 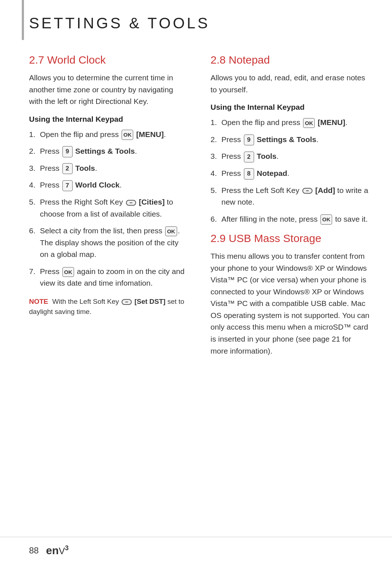 What do you see at coordinates (109, 307) in the screenshot?
I see `note-block: NOTE With the Left Soft Key [Set DST] se…` at bounding box center [109, 307].